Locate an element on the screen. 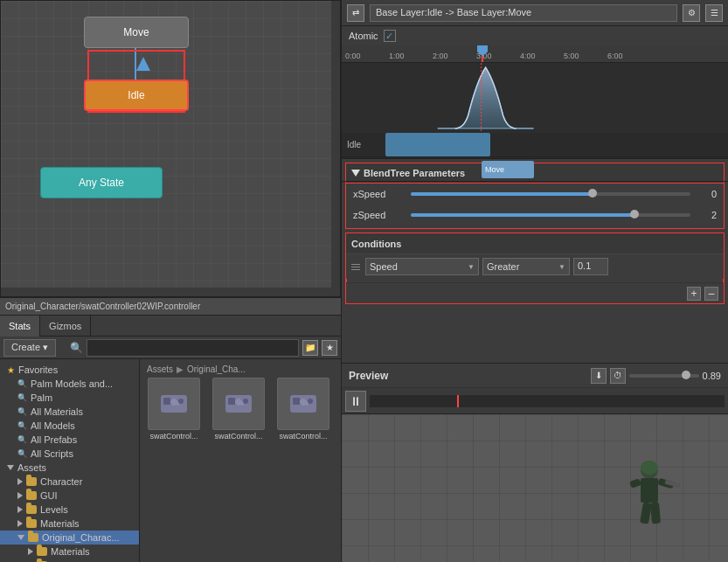  track-lanes: Idle Move is located at coordinates (535, 159).